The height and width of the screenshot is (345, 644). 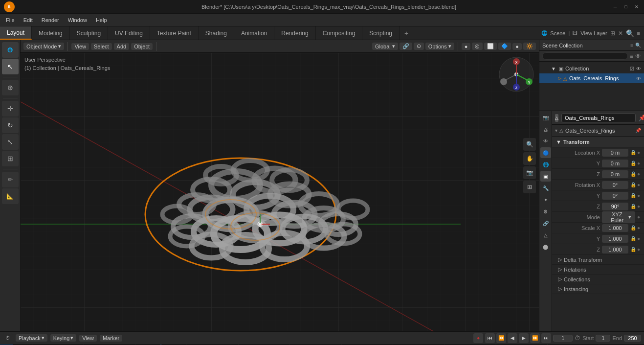 I want to click on transform-global: Global ▾, so click(x=385, y=46).